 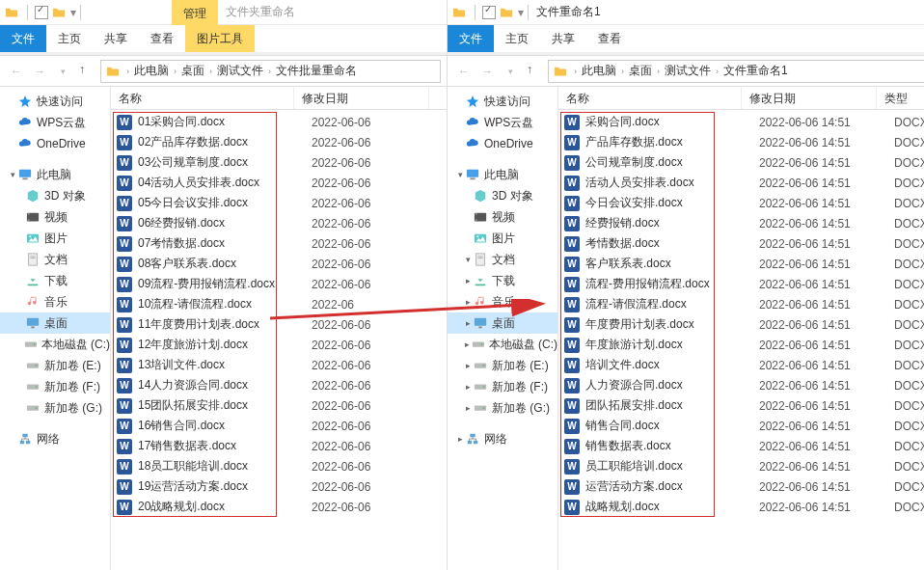 I want to click on file-row: W公司规章制度.docx2022-06-06 14:51DOCX, so click(x=741, y=162).